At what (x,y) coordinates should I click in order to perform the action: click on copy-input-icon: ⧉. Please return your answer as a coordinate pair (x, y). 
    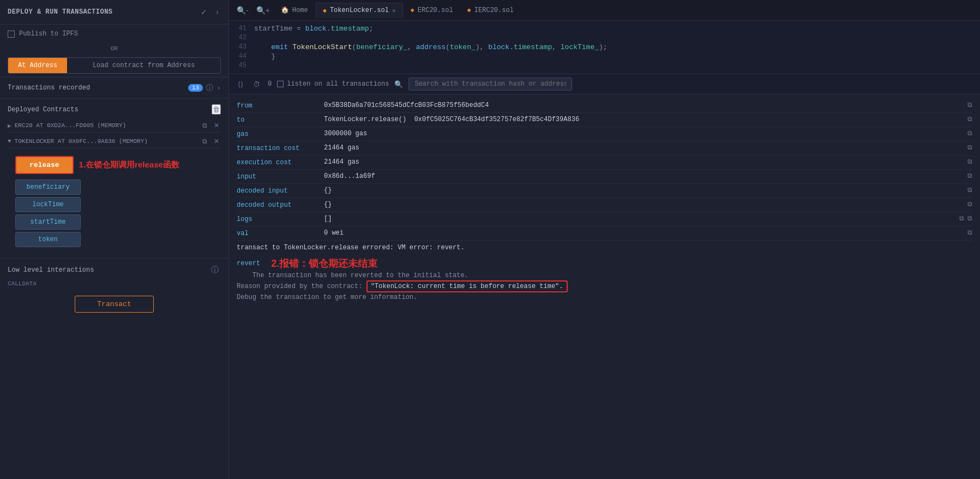
    Looking at the image, I should click on (970, 176).